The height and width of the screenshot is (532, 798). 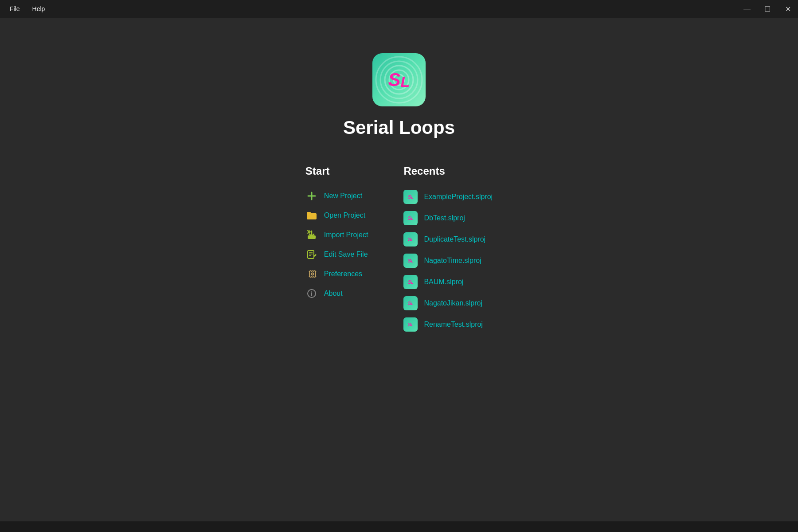 I want to click on statusbar, so click(x=399, y=527).